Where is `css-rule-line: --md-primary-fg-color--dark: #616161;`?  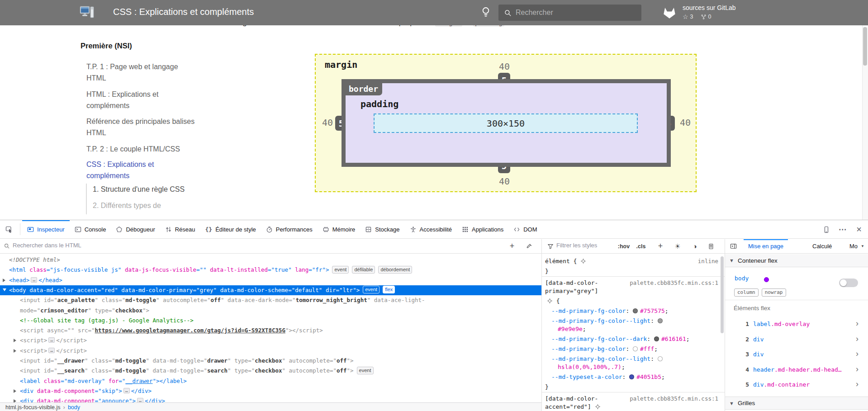 css-rule-line: --md-primary-fg-color--dark: #616161; is located at coordinates (621, 339).